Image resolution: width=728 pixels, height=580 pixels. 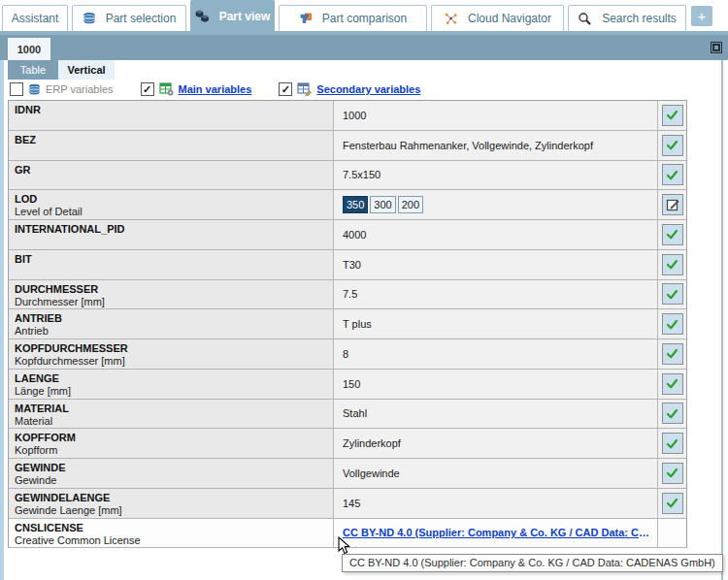 What do you see at coordinates (357, 324) in the screenshot?
I see `variable-value: T plus` at bounding box center [357, 324].